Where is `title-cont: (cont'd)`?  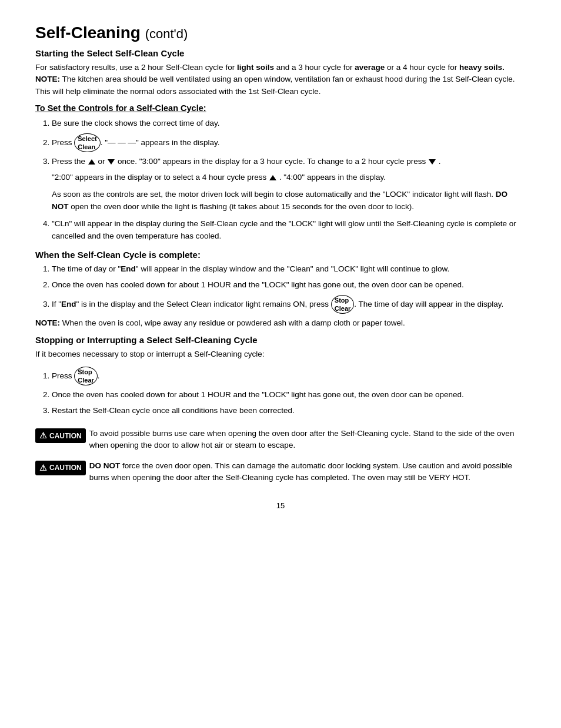 title-cont: (cont'd) is located at coordinates (167, 34).